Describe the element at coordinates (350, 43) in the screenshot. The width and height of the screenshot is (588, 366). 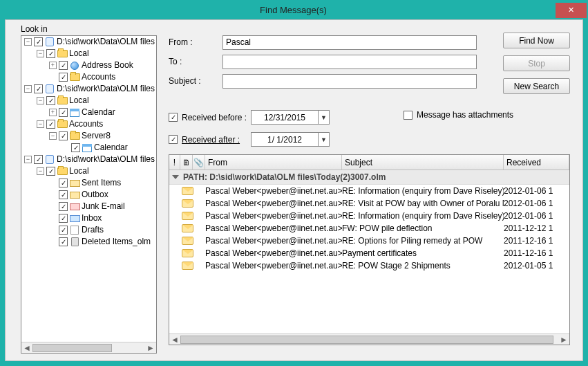
I see `from-input` at that location.